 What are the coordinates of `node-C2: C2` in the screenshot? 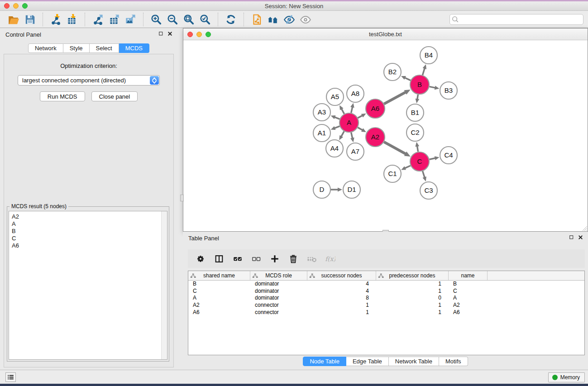 It's located at (415, 133).